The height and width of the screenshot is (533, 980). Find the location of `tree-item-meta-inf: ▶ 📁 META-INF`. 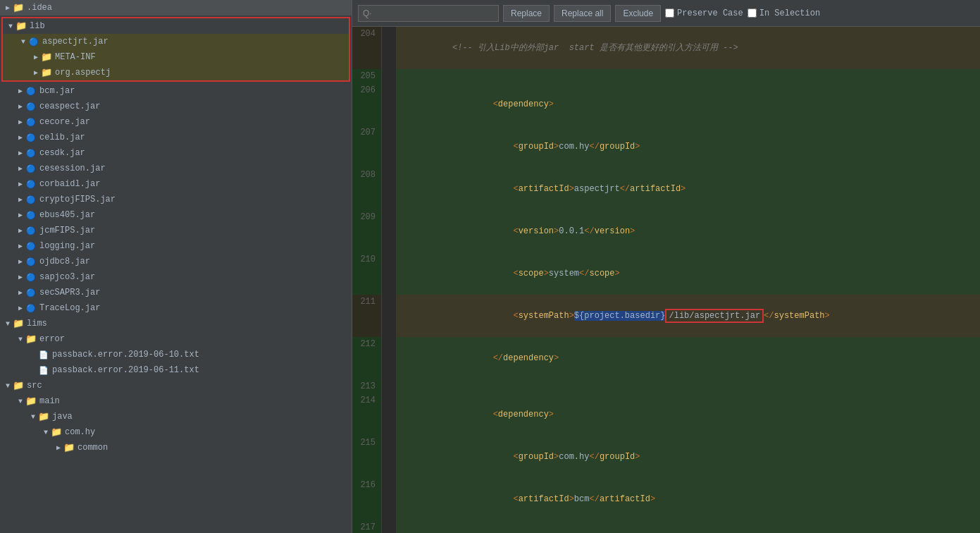

tree-item-meta-inf: ▶ 📁 META-INF is located at coordinates (176, 57).